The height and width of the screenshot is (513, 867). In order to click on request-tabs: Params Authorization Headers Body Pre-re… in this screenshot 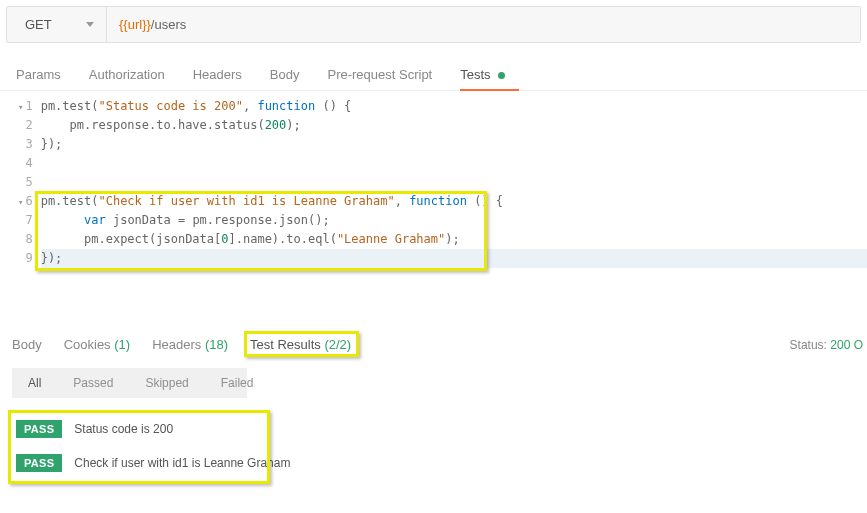, I will do `click(434, 79)`.